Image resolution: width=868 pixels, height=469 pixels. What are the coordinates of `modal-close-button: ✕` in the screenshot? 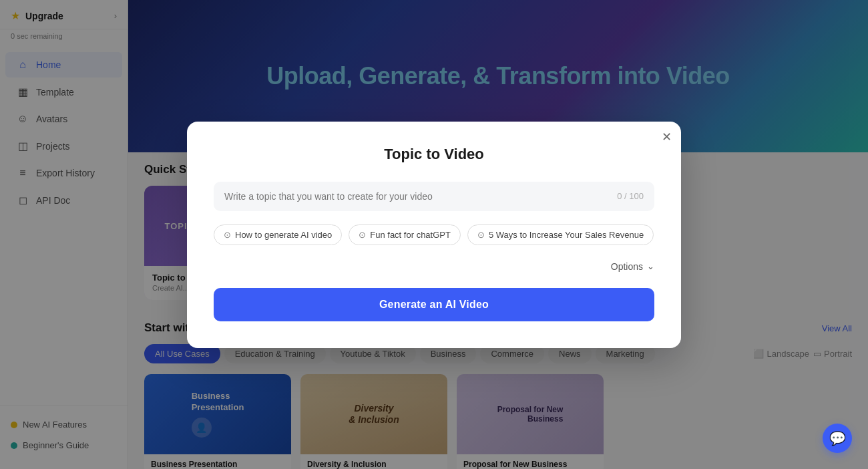 It's located at (666, 137).